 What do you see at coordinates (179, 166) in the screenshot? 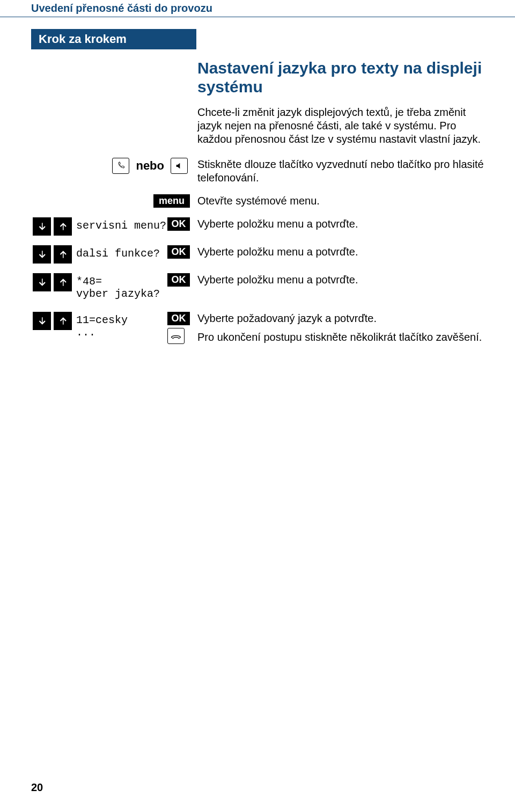
I see `speaker-key-icon` at bounding box center [179, 166].